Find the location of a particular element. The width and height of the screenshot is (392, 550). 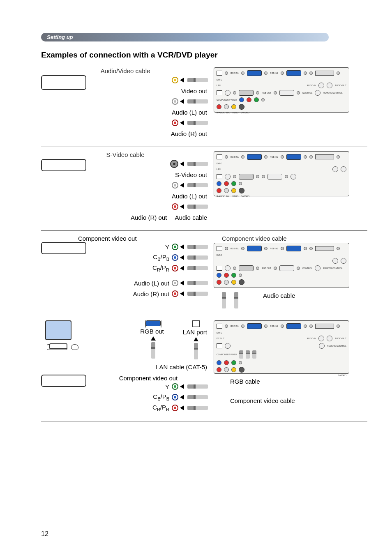

dcout-label: DC OUT is located at coordinates (220, 338).